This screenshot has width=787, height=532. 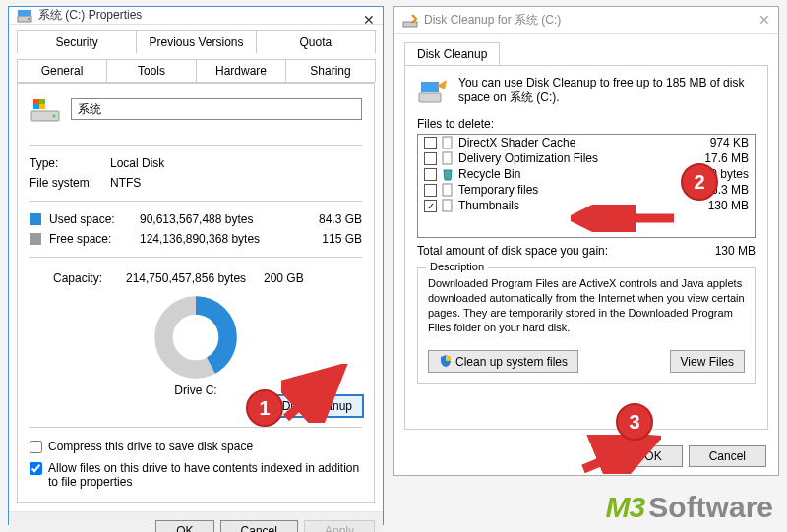 I want to click on tab-disk-cleanup: Disk Cleanup, so click(x=453, y=53).